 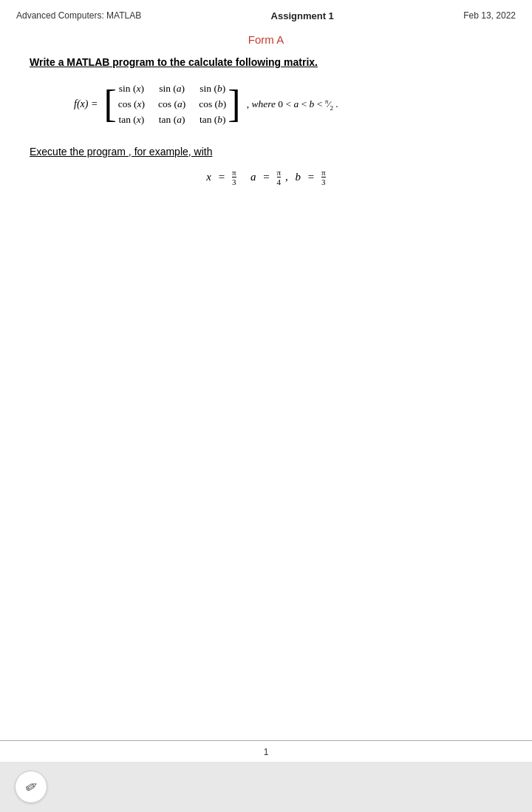 What do you see at coordinates (266, 177) in the screenshot?
I see `formula-math: x = π 3 a = π 4 , b = π 3` at bounding box center [266, 177].